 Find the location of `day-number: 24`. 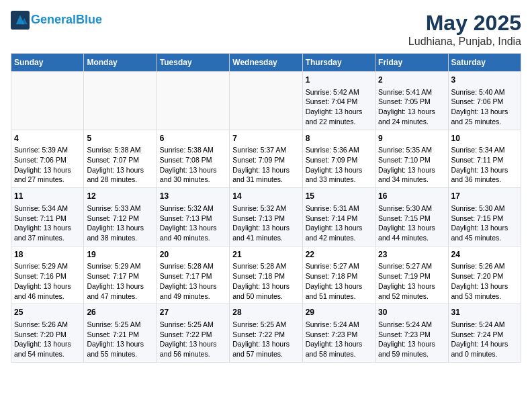

day-number: 24 is located at coordinates (485, 255).